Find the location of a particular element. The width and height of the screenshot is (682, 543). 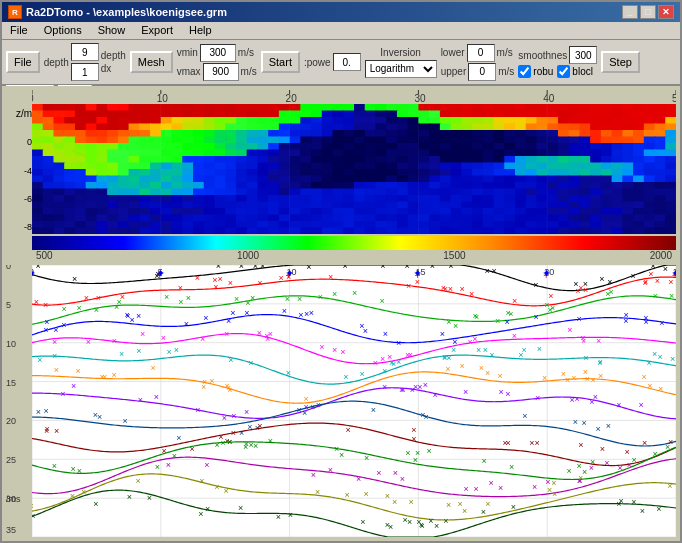

menu-export: Export is located at coordinates (157, 30).